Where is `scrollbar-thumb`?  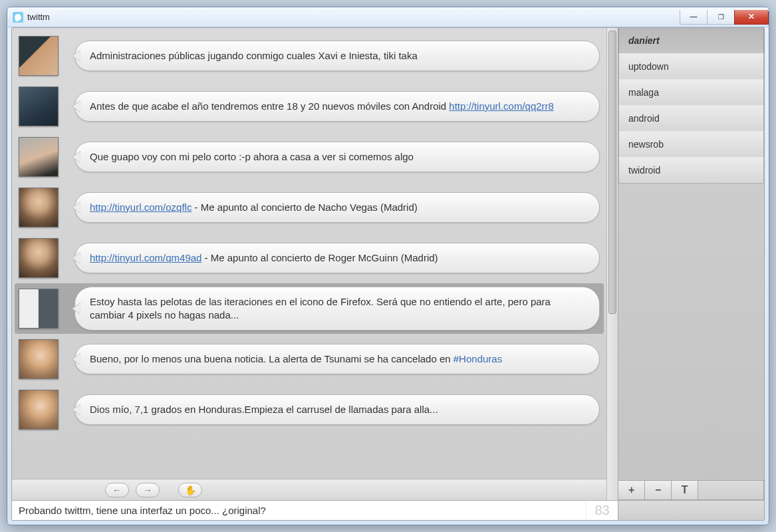
scrollbar-thumb is located at coordinates (612, 172).